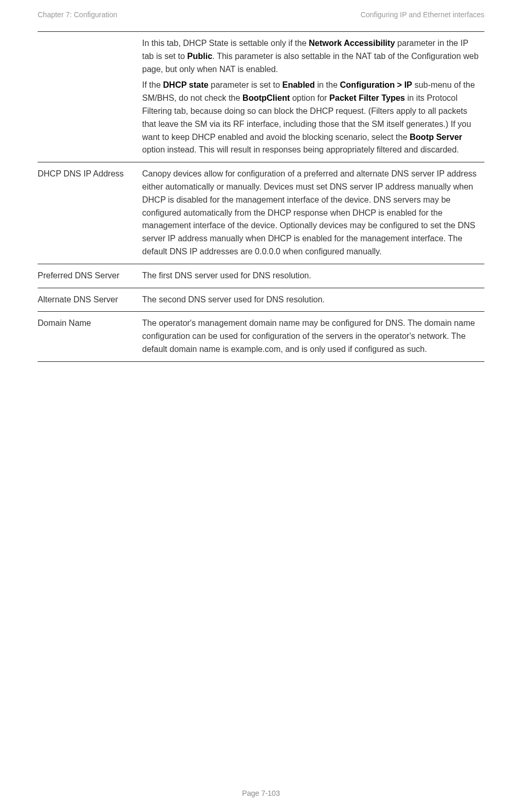 The image size is (522, 812). I want to click on table-row: In this tab, DHCP State is settable only…, so click(261, 97).